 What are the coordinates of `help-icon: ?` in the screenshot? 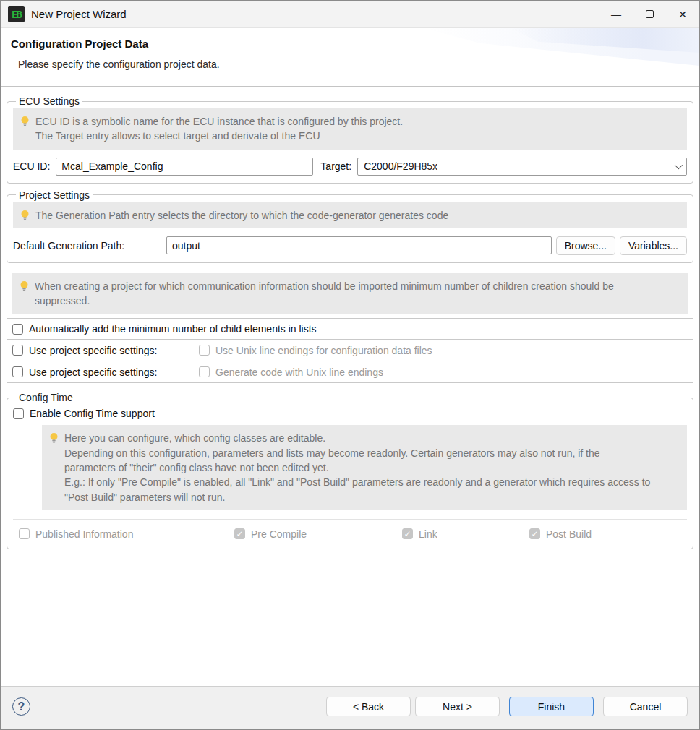 It's located at (22, 707).